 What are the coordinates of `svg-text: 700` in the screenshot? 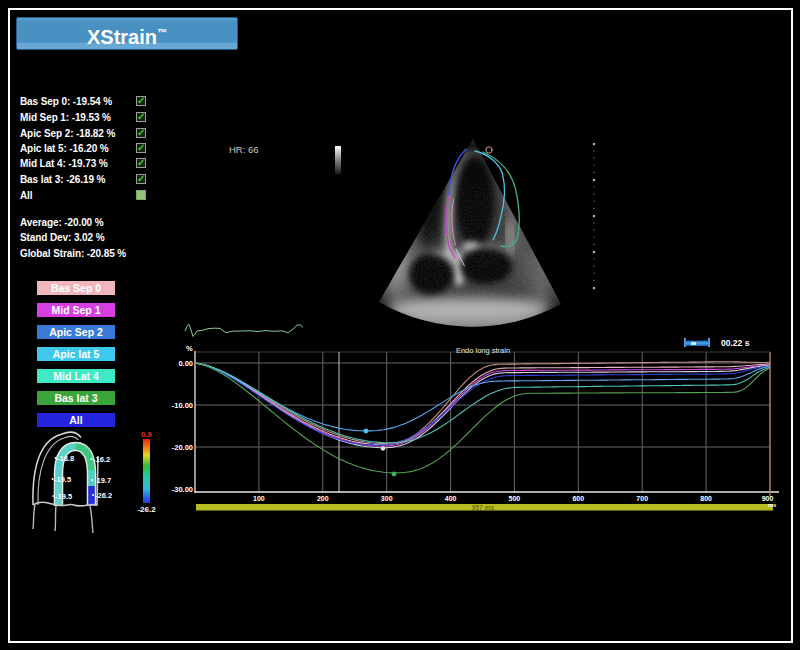 It's located at (642, 498).